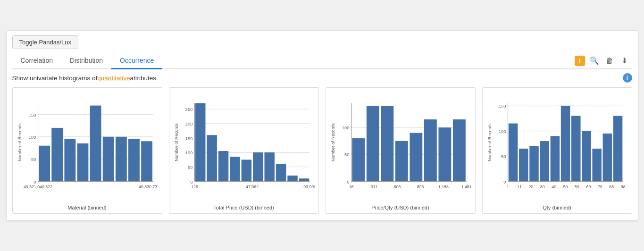  What do you see at coordinates (600, 187) in the screenshot?
I see `svg-text: 79` at bounding box center [600, 187].